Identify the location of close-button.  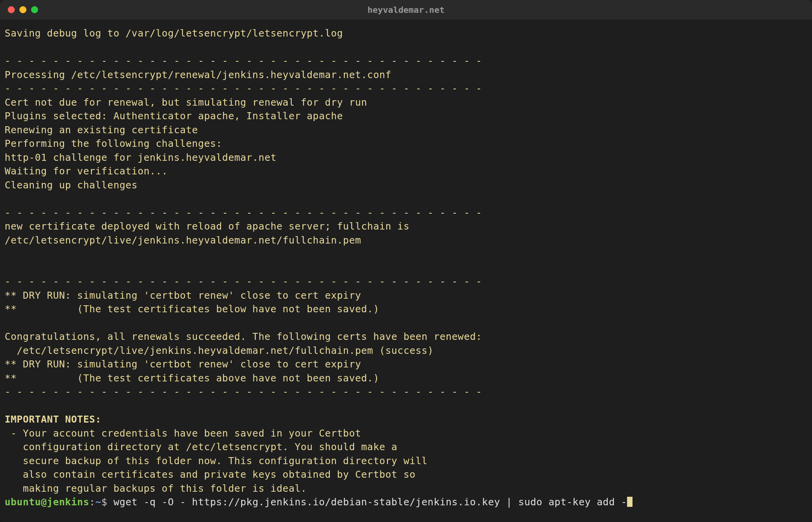
(11, 10).